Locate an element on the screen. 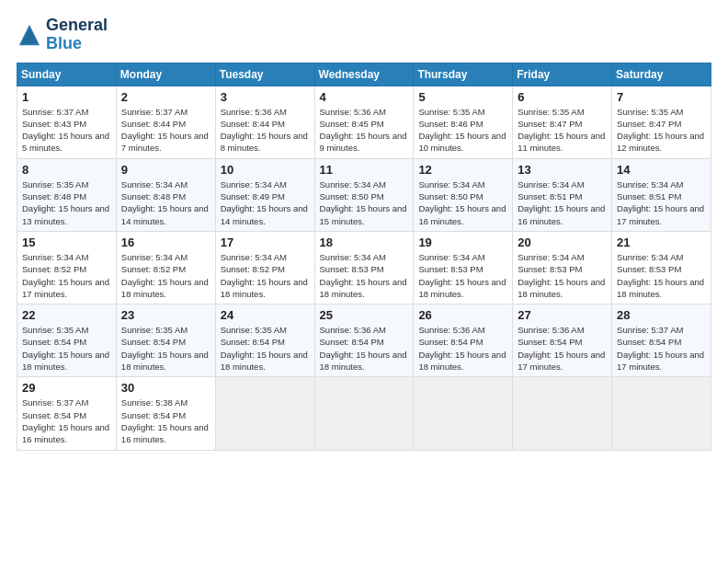 The width and height of the screenshot is (728, 563). day-number: 26 is located at coordinates (463, 315).